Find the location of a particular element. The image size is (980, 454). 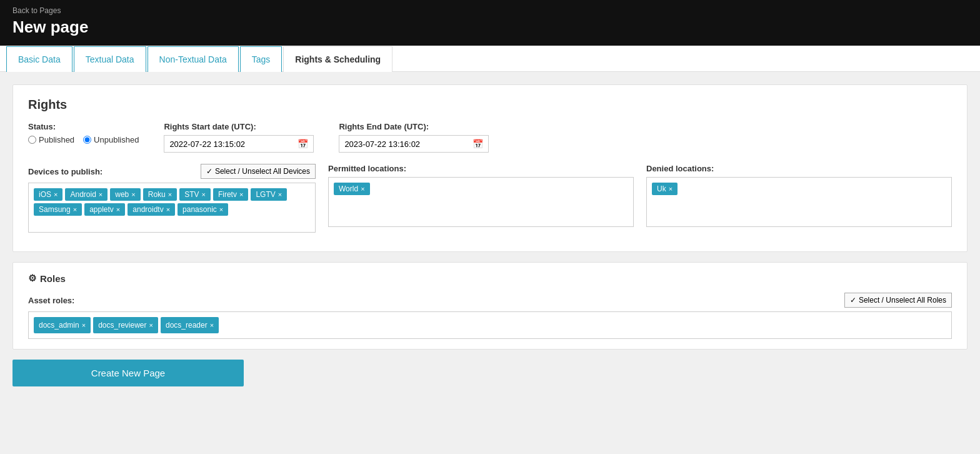

unpublished-label: Unpublished is located at coordinates (116, 140).